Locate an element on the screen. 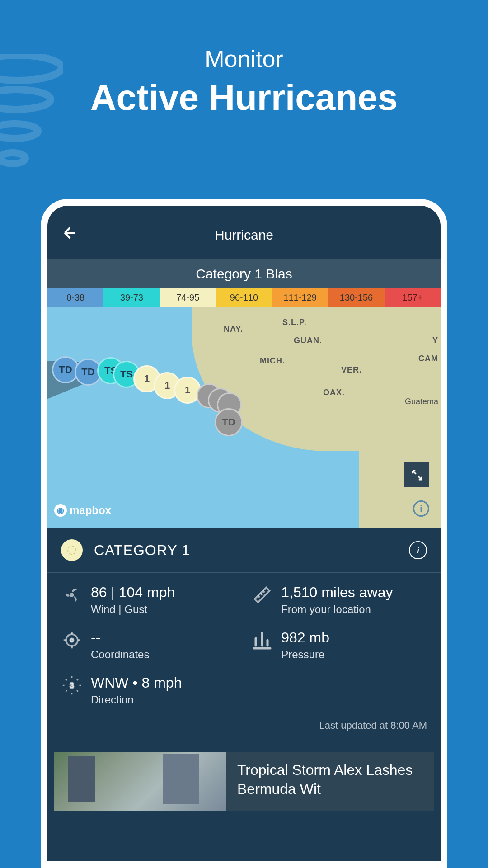 Image resolution: width=488 pixels, height=868 pixels. stats-grid: 86 | 104 mph Wind | Gust 1,510 mil is located at coordinates (244, 646).